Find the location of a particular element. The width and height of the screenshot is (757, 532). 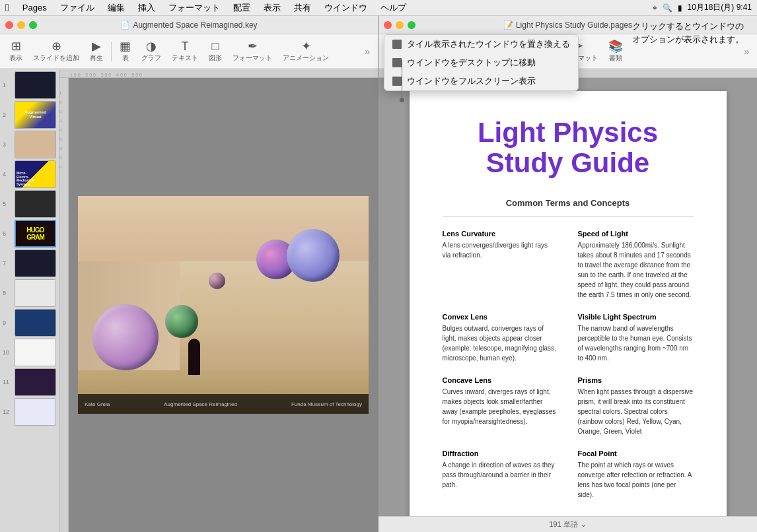

maximize-button is located at coordinates (33, 25).